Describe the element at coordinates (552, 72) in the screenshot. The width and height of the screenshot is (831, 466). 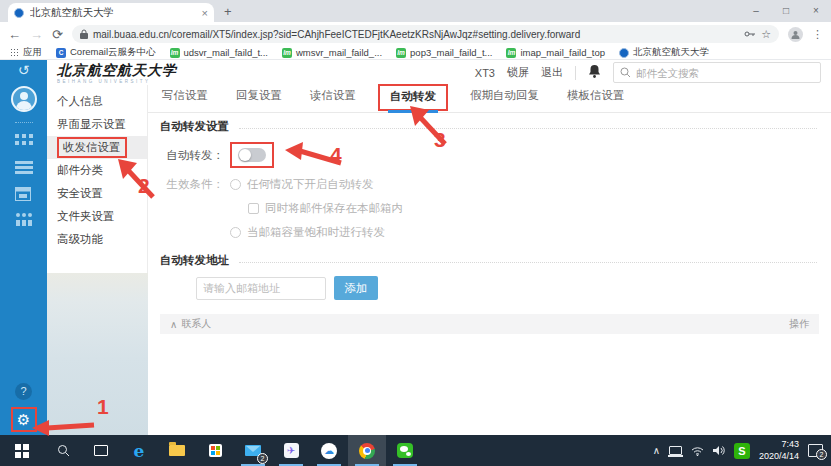
I see `logout-link: 退出` at that location.